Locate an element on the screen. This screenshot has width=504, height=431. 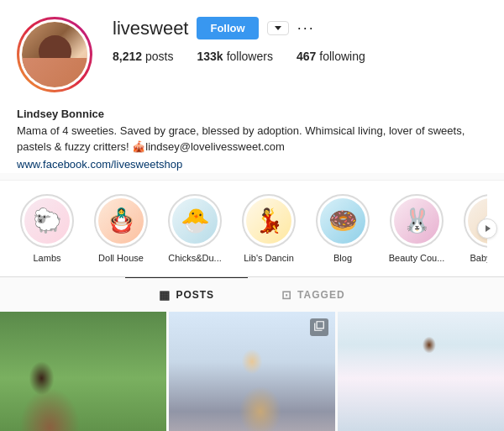
avatar-container is located at coordinates (55, 55).